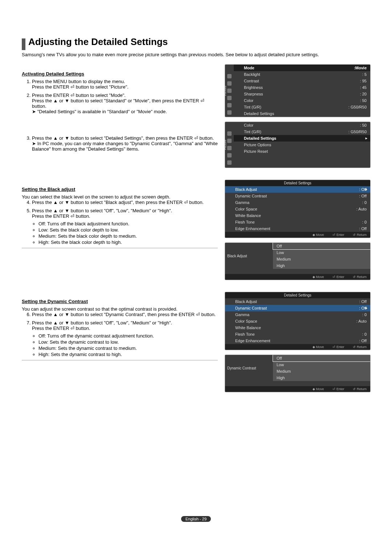  Describe the element at coordinates (302, 87) in the screenshot. I see `osd-row: Brightness: 45` at that location.